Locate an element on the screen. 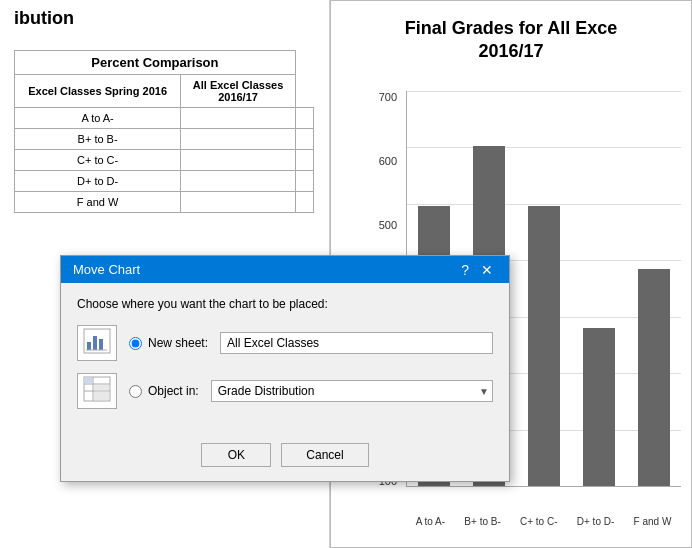 Image resolution: width=692 pixels, height=548 pixels. object-in-radio-label: Object in: is located at coordinates (164, 391).